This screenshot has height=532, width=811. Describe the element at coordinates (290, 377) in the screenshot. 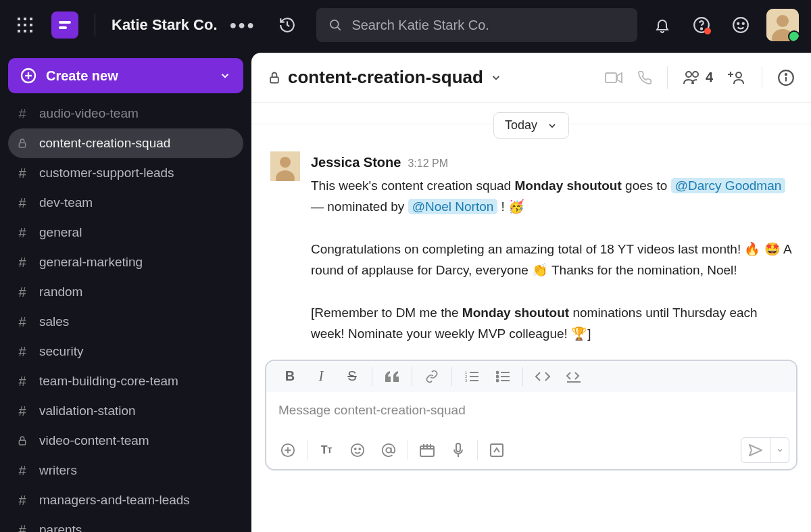

I see `bold-button: B` at that location.